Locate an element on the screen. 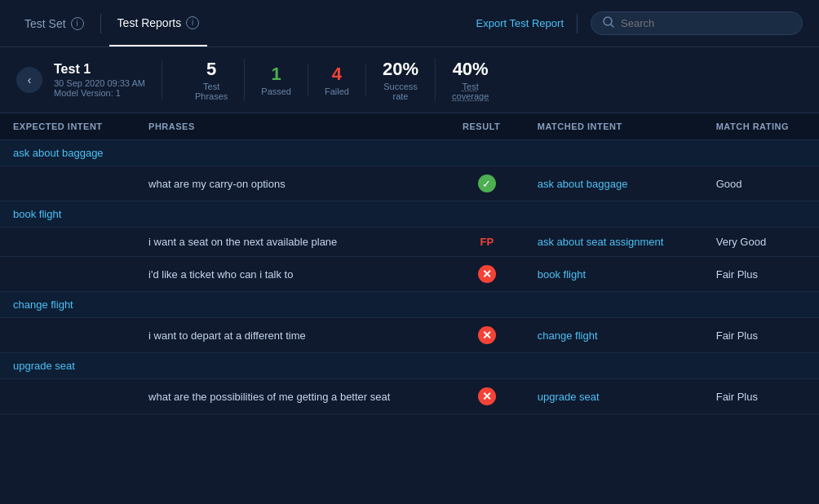  stat-passed-value: 1 is located at coordinates (277, 74).